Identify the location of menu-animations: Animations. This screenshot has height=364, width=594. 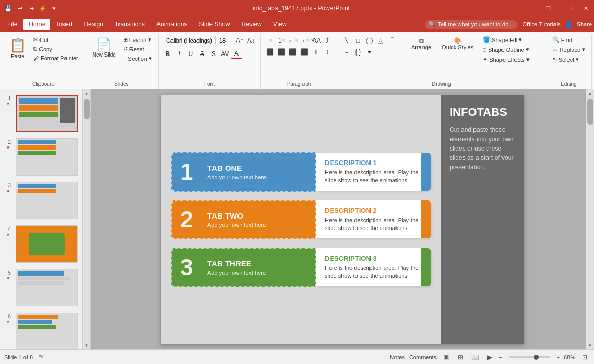
(171, 24).